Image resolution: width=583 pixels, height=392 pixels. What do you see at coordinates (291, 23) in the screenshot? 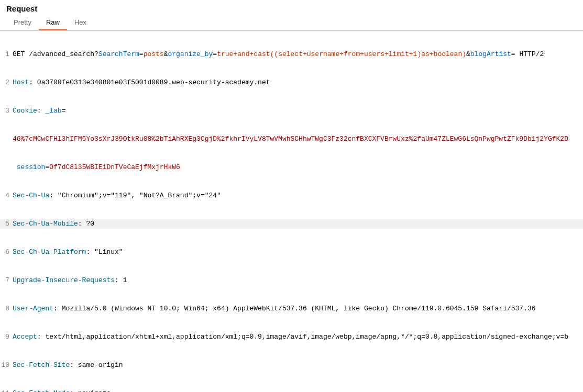
I see `request-tabs: Pretty Raw Hex` at bounding box center [291, 23].